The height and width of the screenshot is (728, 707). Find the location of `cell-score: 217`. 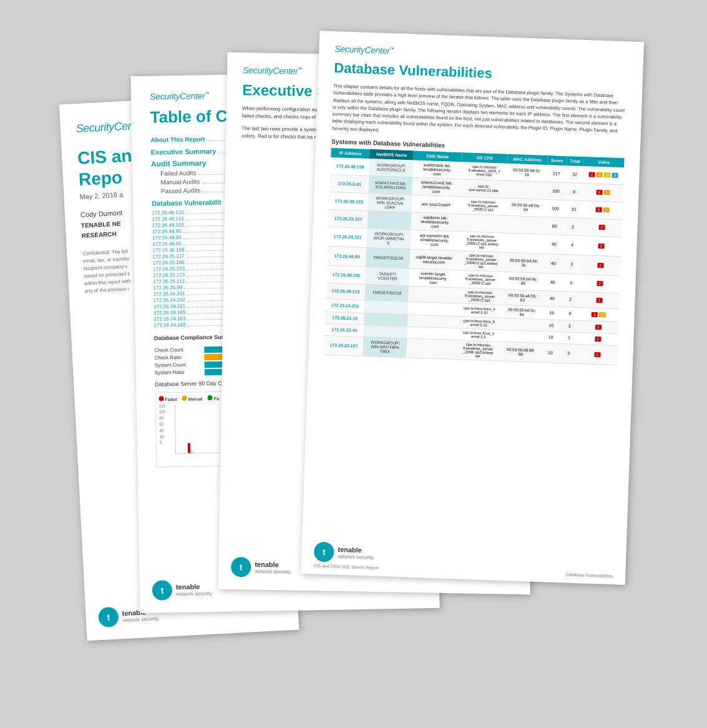

cell-score: 217 is located at coordinates (556, 174).